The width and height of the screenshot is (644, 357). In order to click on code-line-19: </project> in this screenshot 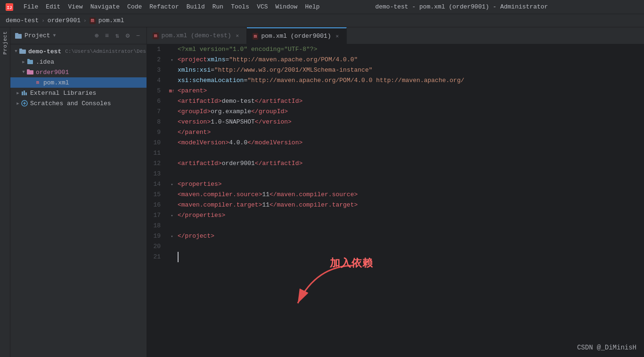, I will do `click(411, 236)`.